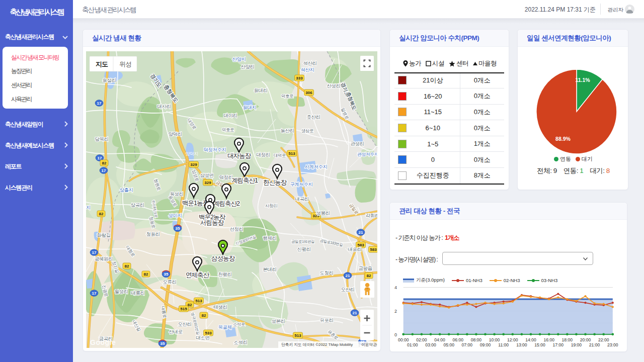 Image resolution: width=644 pixels, height=362 pixels. What do you see at coordinates (522, 345) in the screenshot?
I see `svg-text: 13:00` at bounding box center [522, 345].